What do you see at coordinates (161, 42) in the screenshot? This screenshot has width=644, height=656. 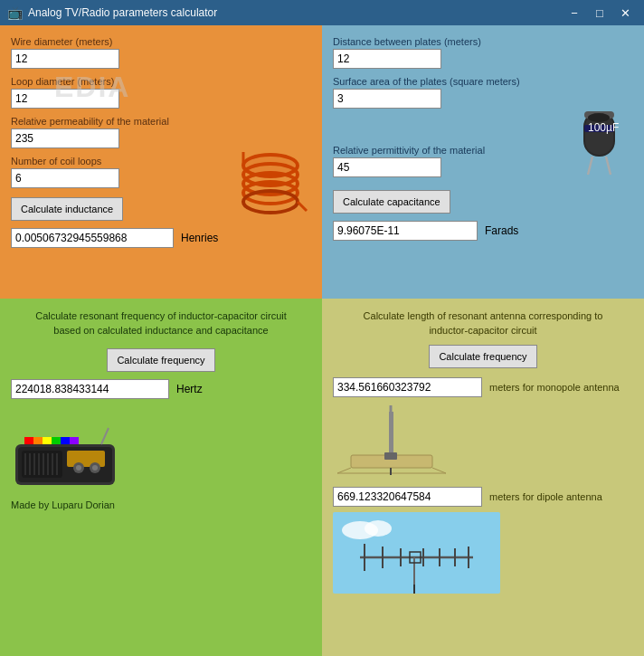 I see `wire-diameter-label: Wire diameter (meters)` at bounding box center [161, 42].